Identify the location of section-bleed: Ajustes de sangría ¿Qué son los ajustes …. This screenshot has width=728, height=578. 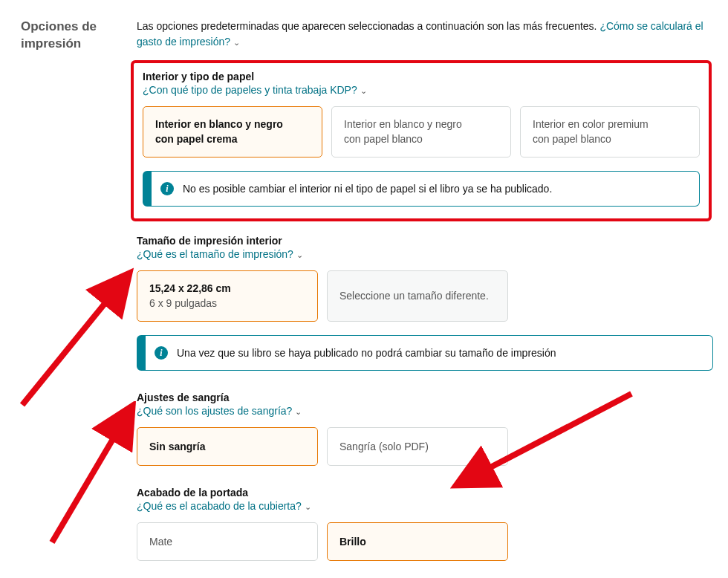
(425, 429).